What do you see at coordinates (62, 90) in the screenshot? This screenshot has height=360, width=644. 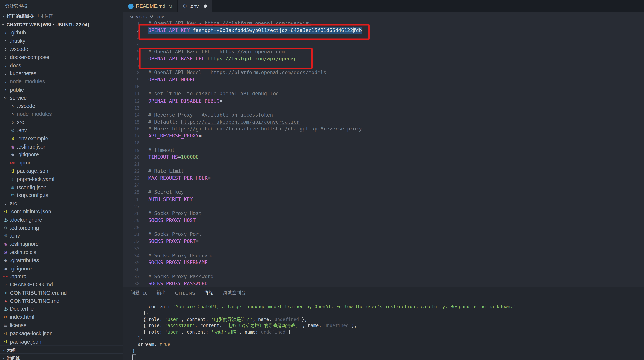 I see `tree-folder-public: ›public` at bounding box center [62, 90].